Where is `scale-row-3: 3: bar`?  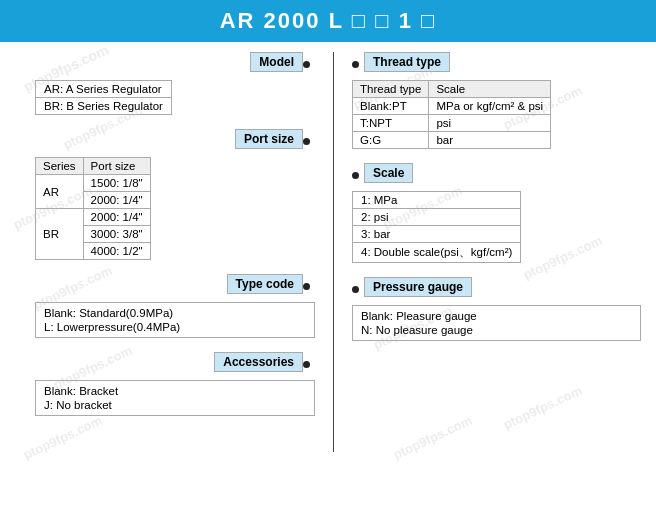 scale-row-3: 3: bar is located at coordinates (437, 234).